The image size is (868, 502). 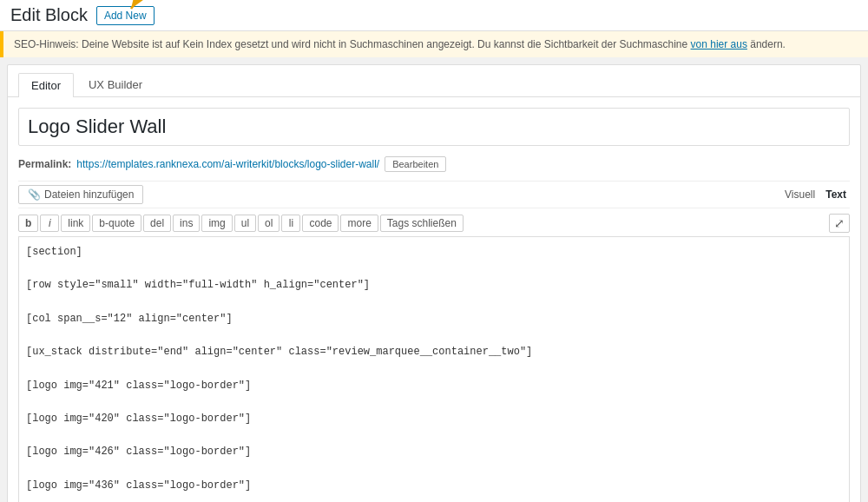 What do you see at coordinates (434, 127) in the screenshot?
I see `title-section` at bounding box center [434, 127].